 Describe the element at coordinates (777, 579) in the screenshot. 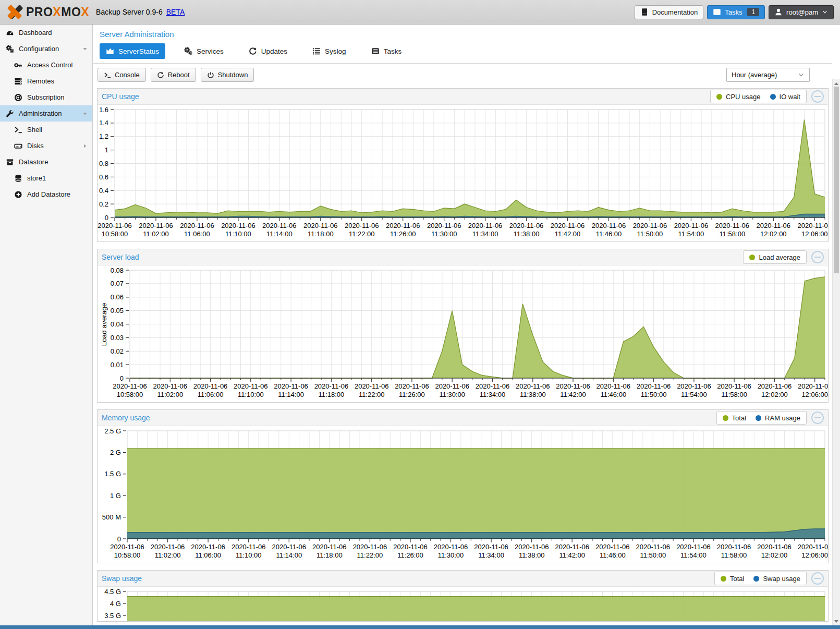

I see `legend-item-swap-usage: Swap usage` at that location.